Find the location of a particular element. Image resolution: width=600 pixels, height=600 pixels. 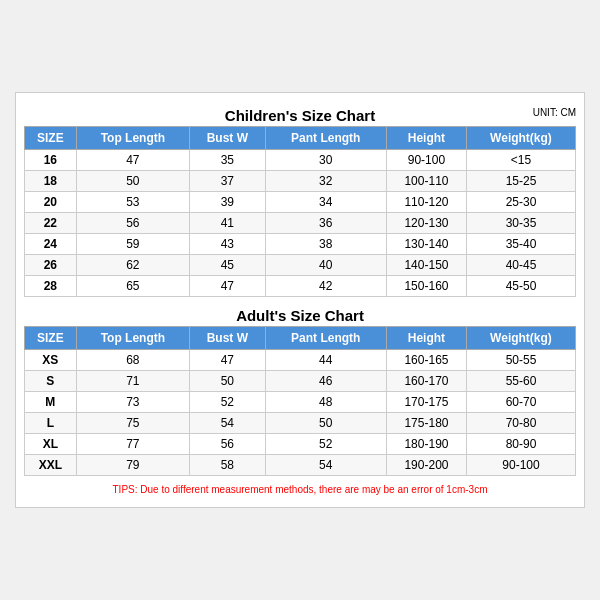

adults-col-size: SIZE is located at coordinates (51, 338).